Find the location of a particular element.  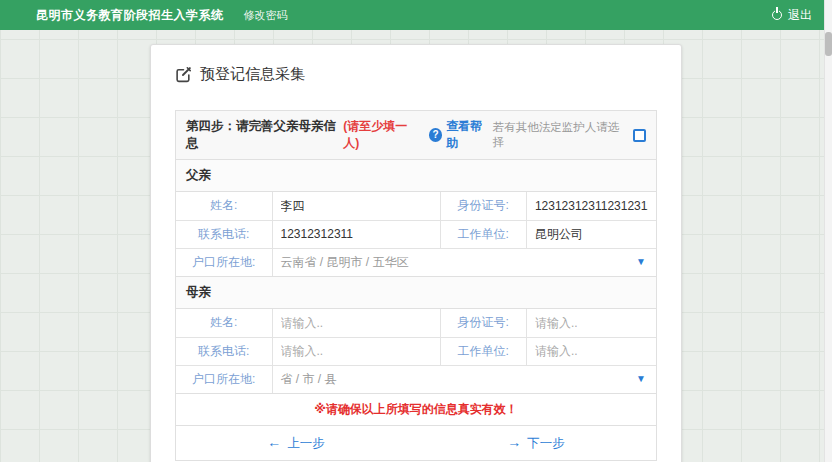

mother-section-header: 母亲 is located at coordinates (416, 292).